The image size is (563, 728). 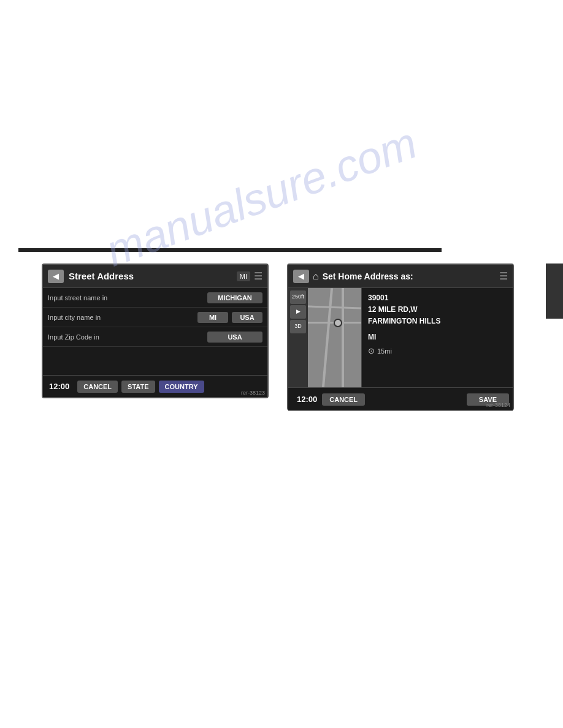 I want to click on distance-value: 15mi, so click(x=385, y=351).